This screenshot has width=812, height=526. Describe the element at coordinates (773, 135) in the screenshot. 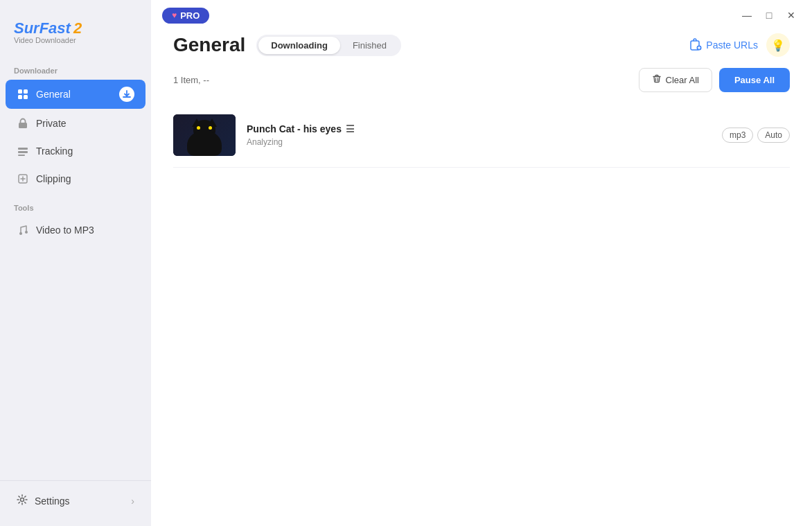

I see `quality-badge: Auto` at that location.